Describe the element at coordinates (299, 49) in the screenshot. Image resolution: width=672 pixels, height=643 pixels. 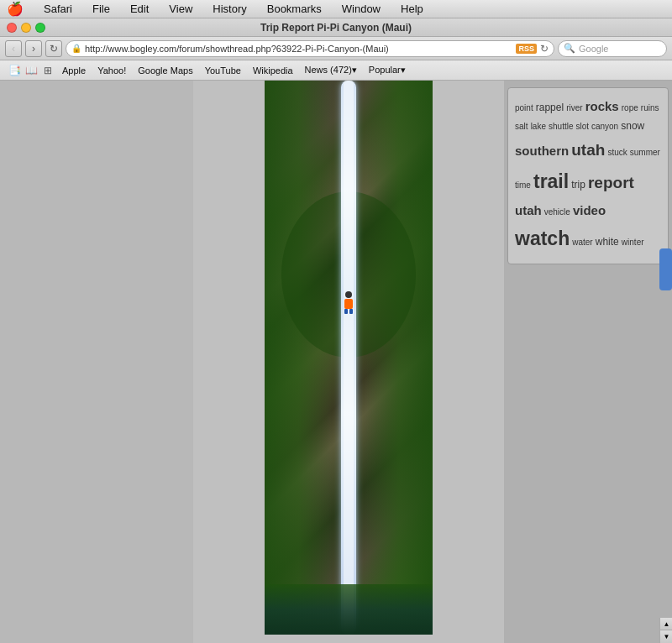
I see `url-text: http://www.bogley.com/forum/showthread.p…` at that location.